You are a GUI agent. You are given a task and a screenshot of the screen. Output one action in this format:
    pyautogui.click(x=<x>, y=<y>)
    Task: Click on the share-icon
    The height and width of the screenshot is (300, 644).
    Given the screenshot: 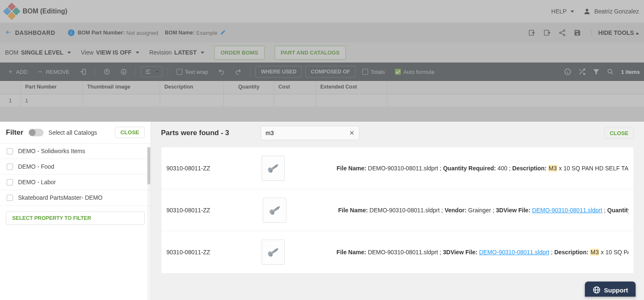 What is the action you would take?
    pyautogui.click(x=562, y=33)
    